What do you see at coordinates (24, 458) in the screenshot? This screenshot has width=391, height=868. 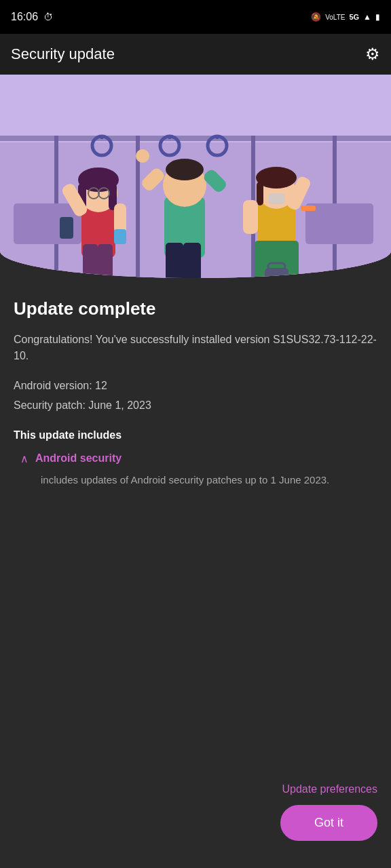 I see `chevron-up-icon: ∧` at bounding box center [24, 458].